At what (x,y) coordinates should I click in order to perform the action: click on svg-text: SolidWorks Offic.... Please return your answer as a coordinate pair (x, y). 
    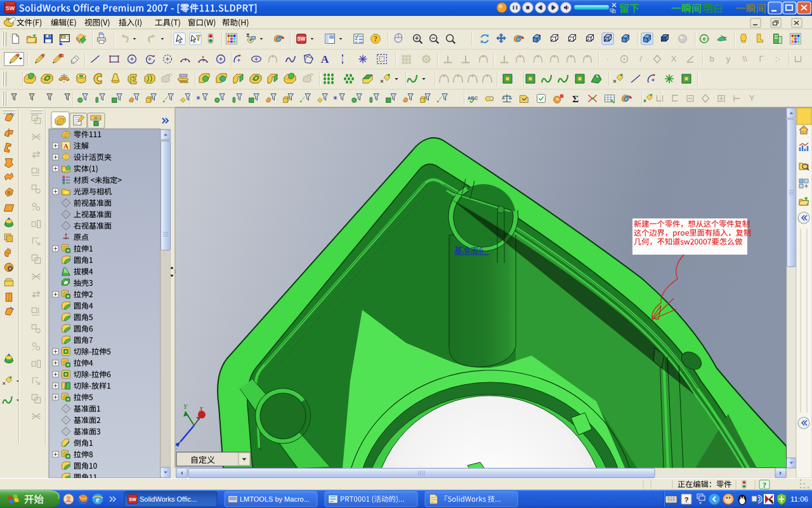
    Looking at the image, I should click on (168, 499).